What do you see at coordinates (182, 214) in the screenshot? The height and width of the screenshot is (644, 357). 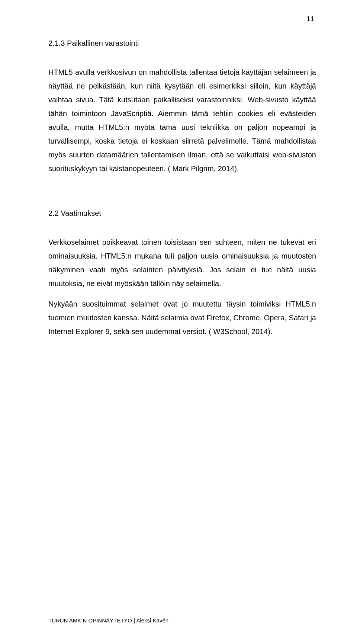 I see `section-heading-requirements: 2.2 Vaatimukset` at bounding box center [182, 214].